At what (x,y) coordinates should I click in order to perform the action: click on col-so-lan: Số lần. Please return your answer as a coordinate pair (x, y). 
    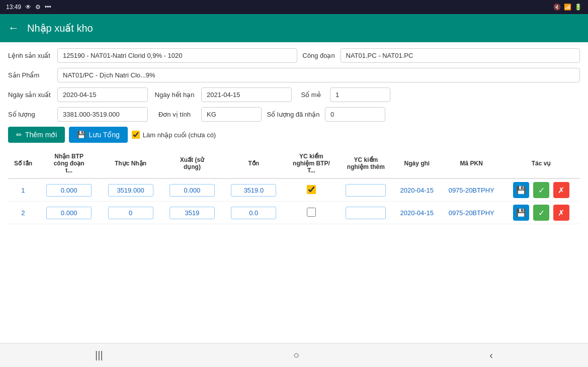
    Looking at the image, I should click on (23, 164).